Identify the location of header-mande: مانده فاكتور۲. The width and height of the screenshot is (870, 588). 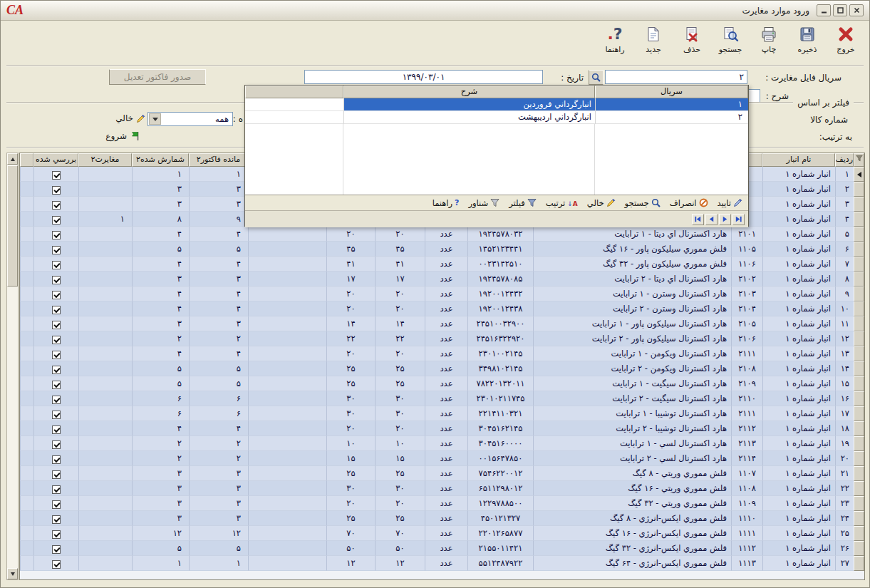
(218, 160).